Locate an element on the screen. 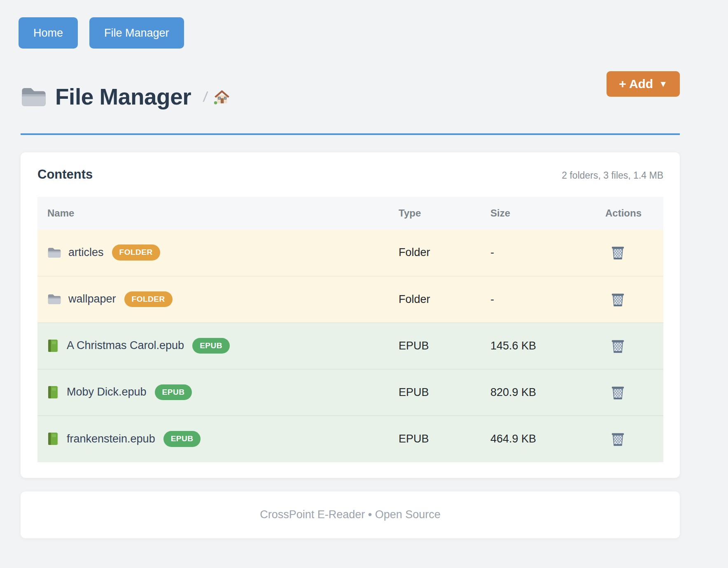 The height and width of the screenshot is (568, 728). caret-down-icon: ▼ is located at coordinates (663, 84).